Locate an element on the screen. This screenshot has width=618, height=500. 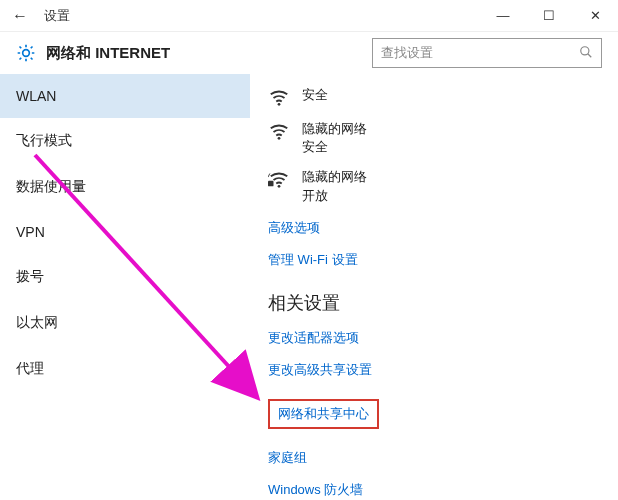
network-label: 安全 is located at coordinates (315, 95).